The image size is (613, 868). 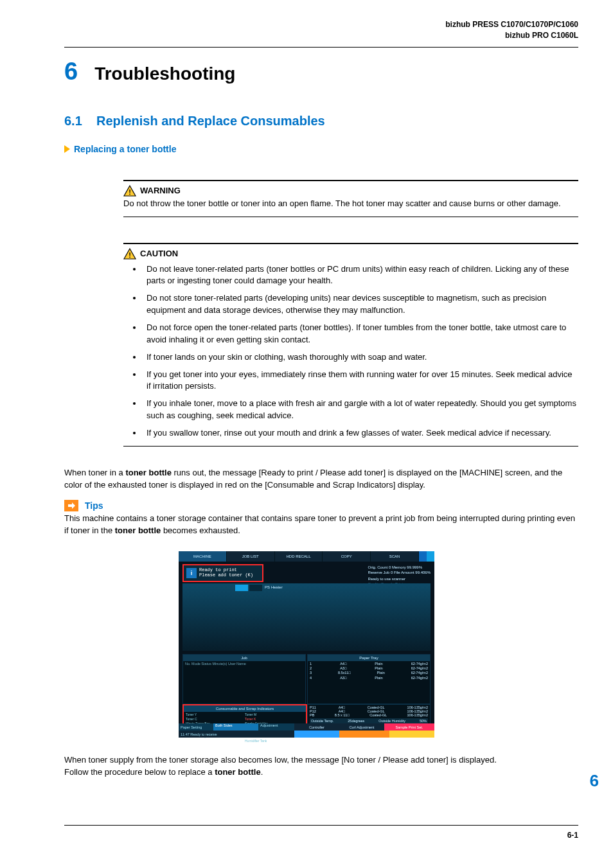 I want to click on screen-top-tabs: MACHINE JOB LIST HDD RECALL COPY SCAN, so click(x=306, y=556).